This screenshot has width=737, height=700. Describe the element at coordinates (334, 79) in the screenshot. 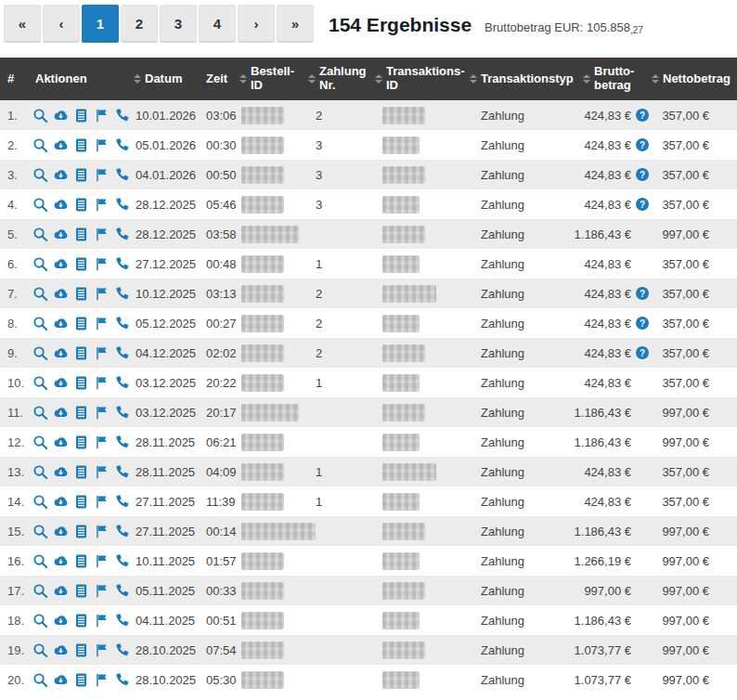

I see `column-header-zahlung-nr: Zahlung Nr.` at that location.